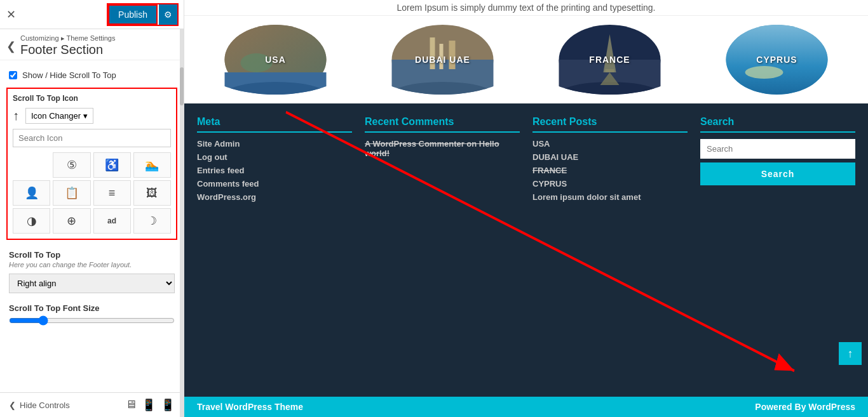  I want to click on footer-posts-title: Recent Posts, so click(610, 122).